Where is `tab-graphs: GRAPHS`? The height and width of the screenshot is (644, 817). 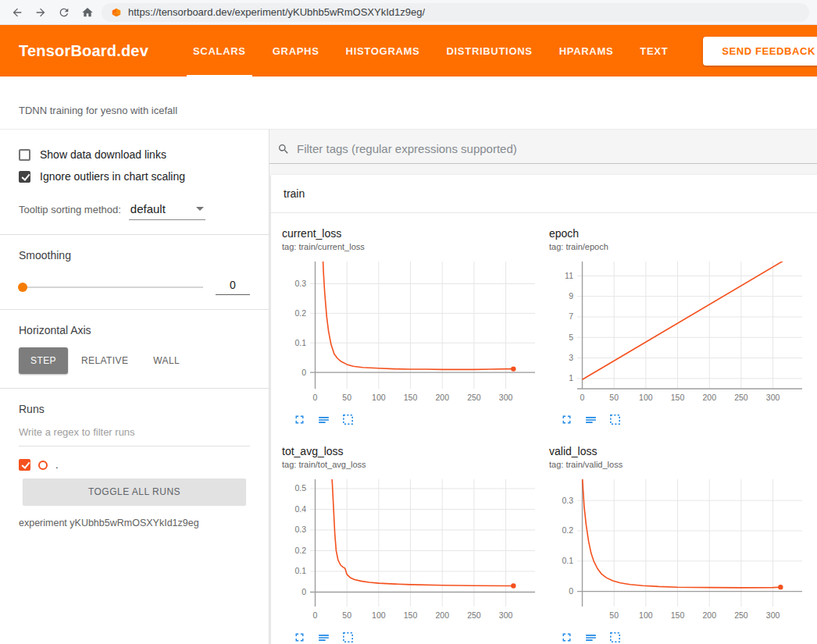
tab-graphs: GRAPHS is located at coordinates (296, 51).